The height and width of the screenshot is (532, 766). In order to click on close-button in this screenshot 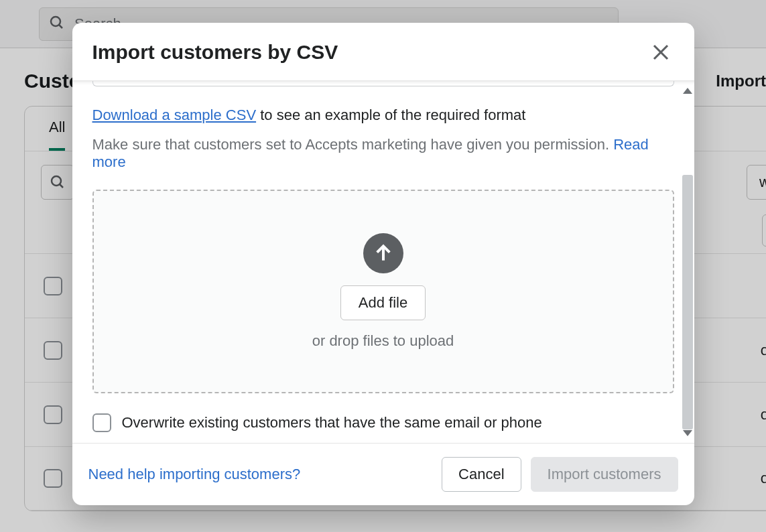, I will do `click(661, 52)`.